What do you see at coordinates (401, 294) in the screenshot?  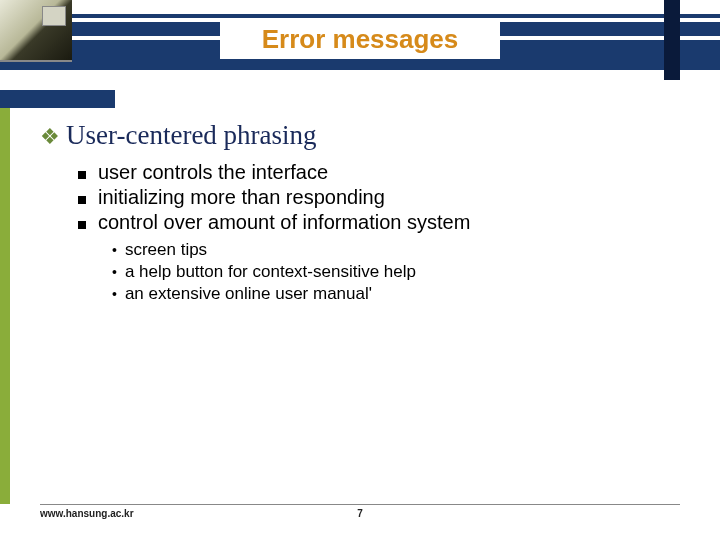 I see `list-item: • an extensive online user manual'` at bounding box center [401, 294].